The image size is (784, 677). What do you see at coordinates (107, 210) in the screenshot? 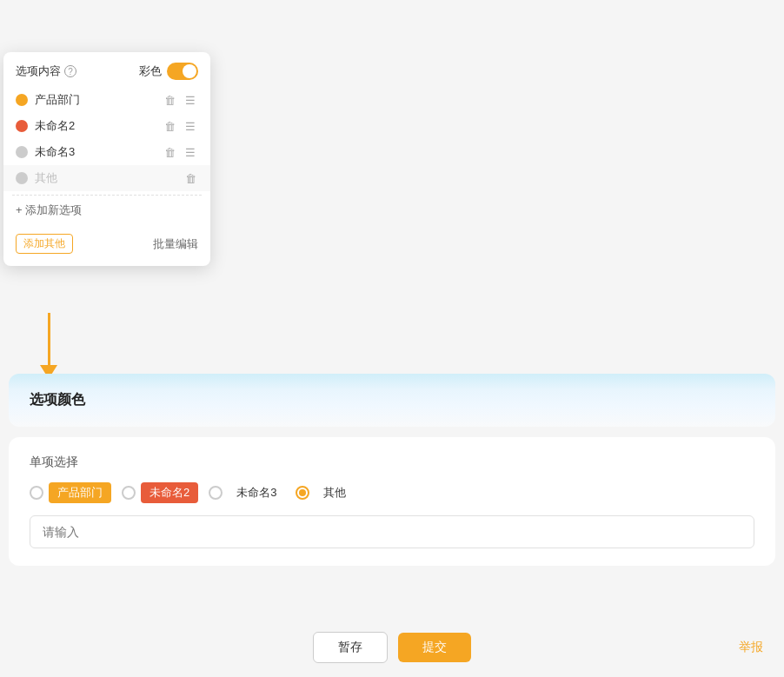
I see `add-option-row: + 添加新选项` at bounding box center [107, 210].